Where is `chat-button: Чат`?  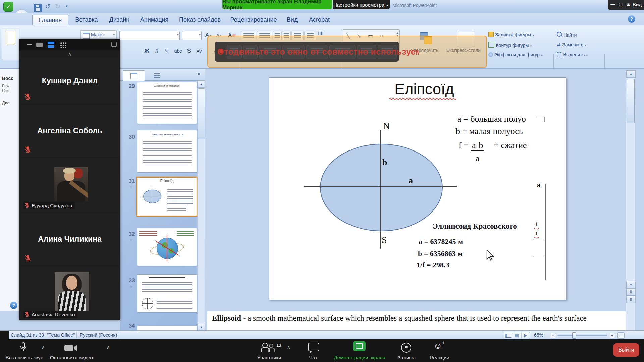 chat-button: Чат is located at coordinates (313, 357).